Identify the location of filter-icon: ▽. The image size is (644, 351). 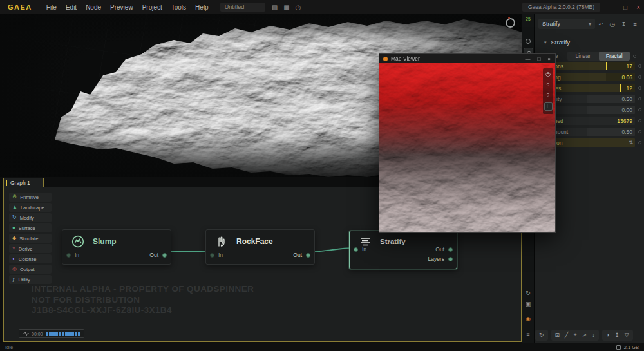
(627, 335).